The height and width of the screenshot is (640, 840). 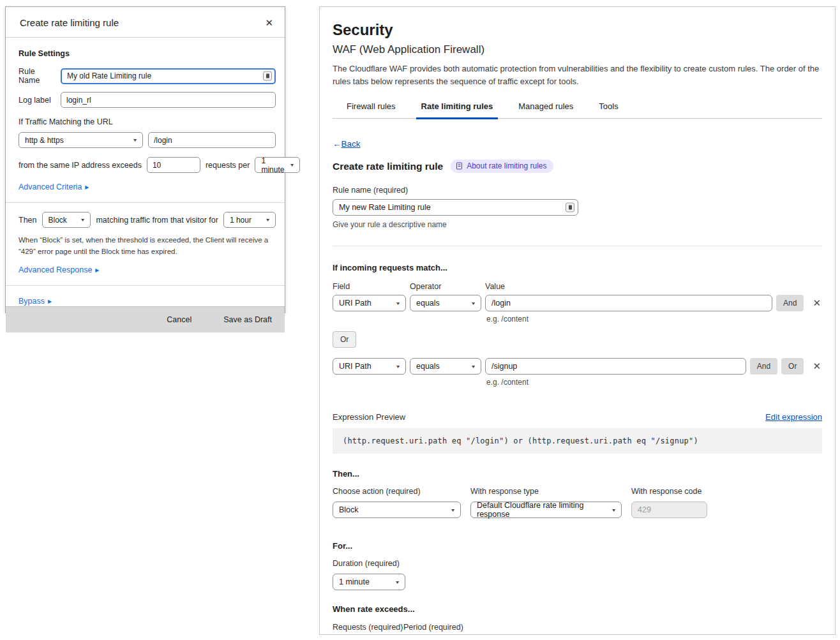 What do you see at coordinates (577, 108) in the screenshot?
I see `waf-tabs: Firewall rules Rate limiting rules Manag…` at bounding box center [577, 108].